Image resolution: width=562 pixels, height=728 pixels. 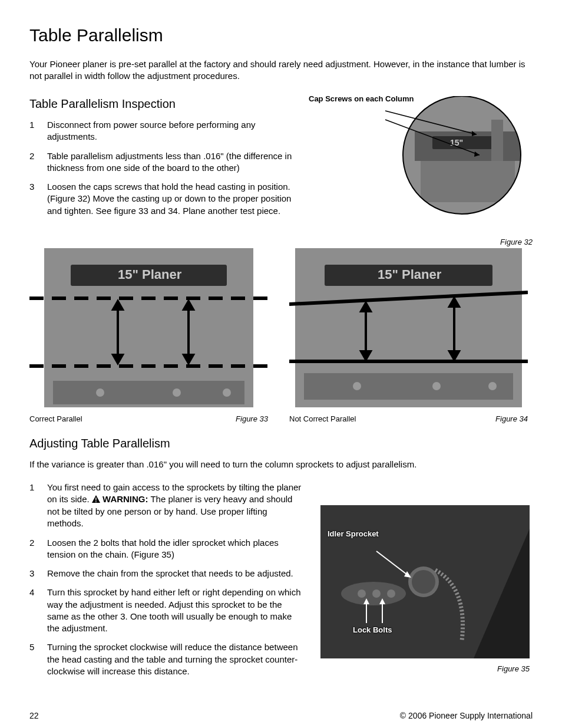 What do you see at coordinates (281, 443) in the screenshot?
I see `adjusting-heading: Adjusting Table Parallelism` at bounding box center [281, 443].